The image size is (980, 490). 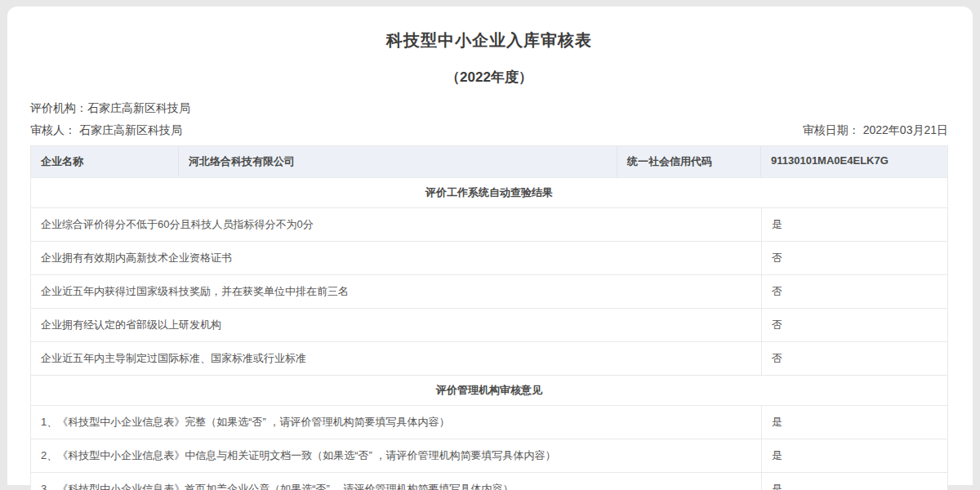 What do you see at coordinates (489, 482) in the screenshot?
I see `table-row: 3、《科技型中小企业信息表》首页加盖企业公章（如果选“否” ，请评价管理机构简要…` at bounding box center [489, 482].